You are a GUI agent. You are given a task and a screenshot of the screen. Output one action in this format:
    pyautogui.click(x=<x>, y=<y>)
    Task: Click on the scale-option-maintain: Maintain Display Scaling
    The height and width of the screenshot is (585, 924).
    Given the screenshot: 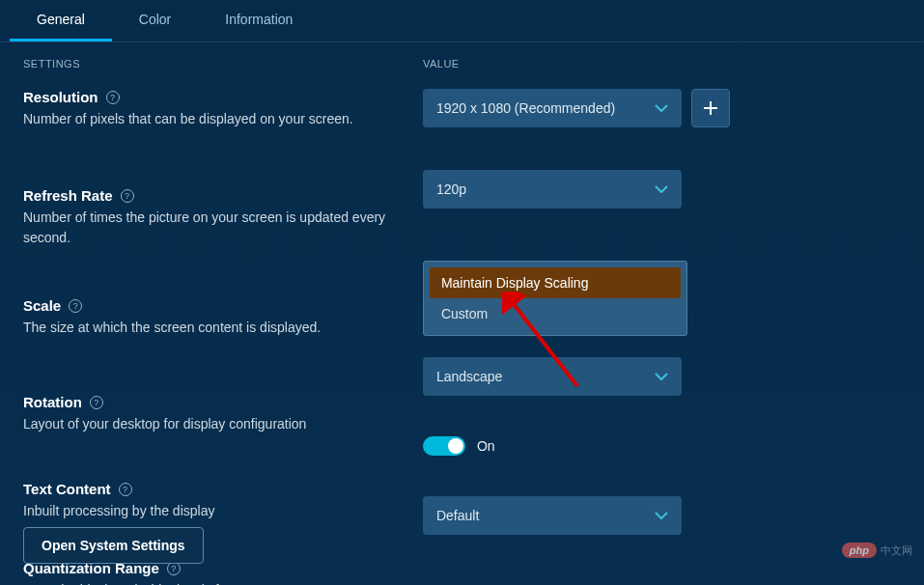 What is the action you would take?
    pyautogui.click(x=555, y=283)
    